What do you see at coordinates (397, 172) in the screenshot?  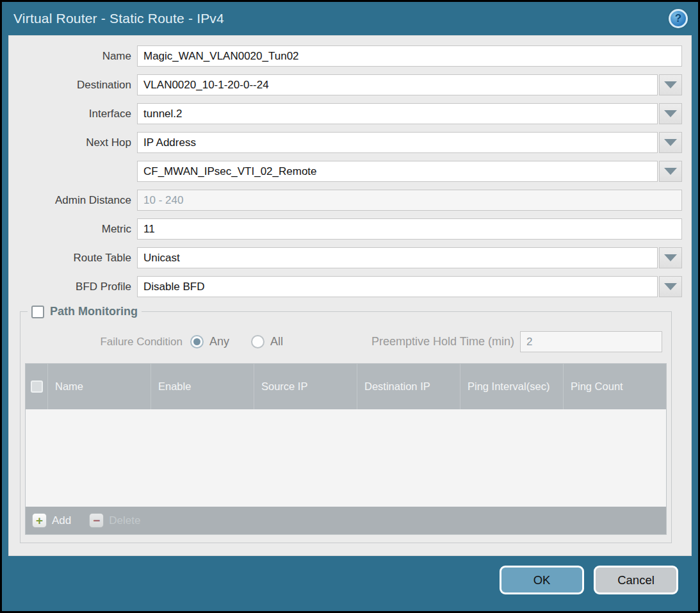 I see `next-hop-address-input` at bounding box center [397, 172].